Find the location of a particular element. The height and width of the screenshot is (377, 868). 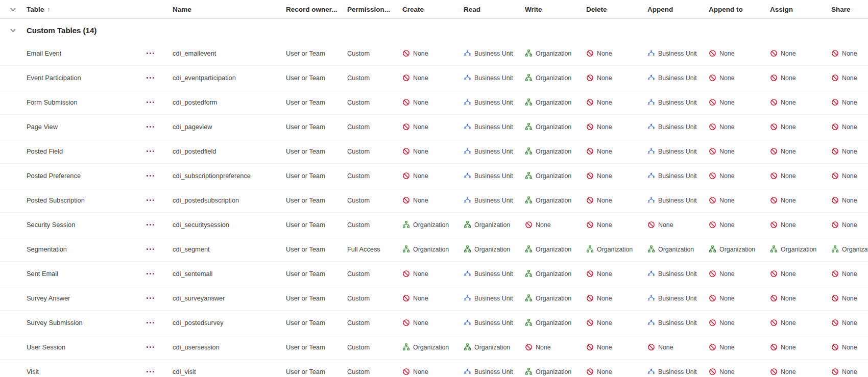

column-header-assign: Assign is located at coordinates (799, 9).